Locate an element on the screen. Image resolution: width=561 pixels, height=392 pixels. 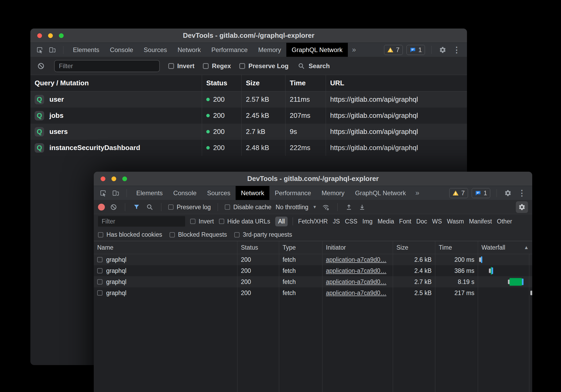
type-filter-css: CSS is located at coordinates (351, 221).